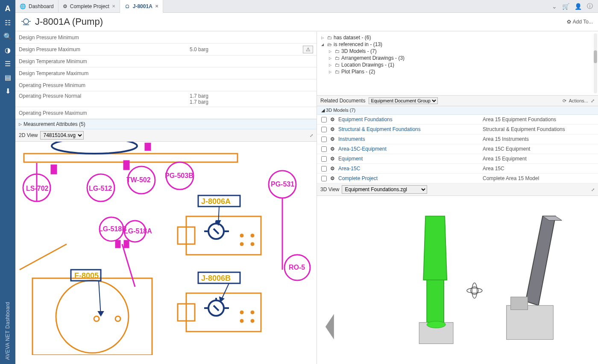 The height and width of the screenshot is (364, 598). Describe the element at coordinates (384, 189) in the screenshot. I see `3d-file-select: Equipment Foundations.zgl` at that location.